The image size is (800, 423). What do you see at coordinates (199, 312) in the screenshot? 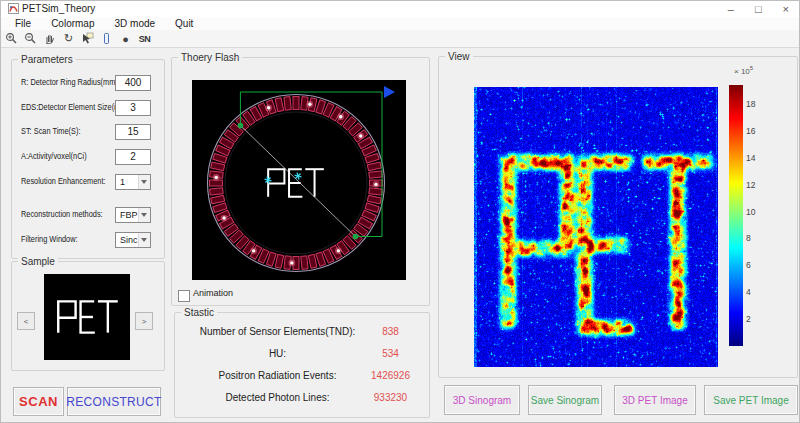
I see `statistics-title: Stastic` at bounding box center [199, 312].